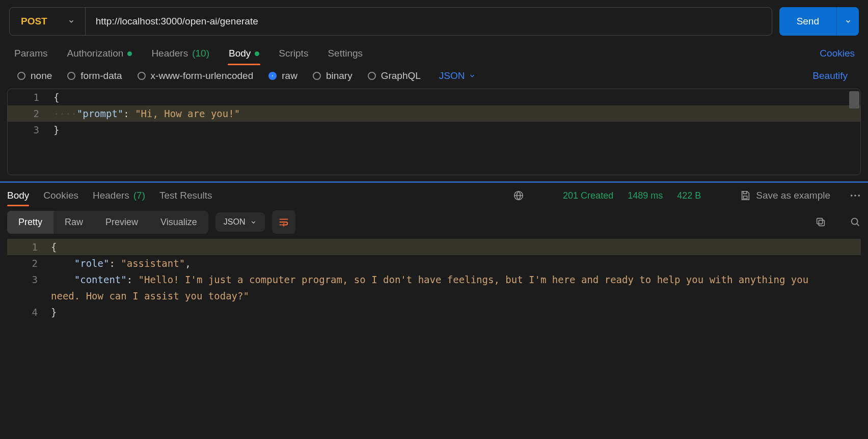  Describe the element at coordinates (854, 100) in the screenshot. I see `minimap-scroll` at that location.